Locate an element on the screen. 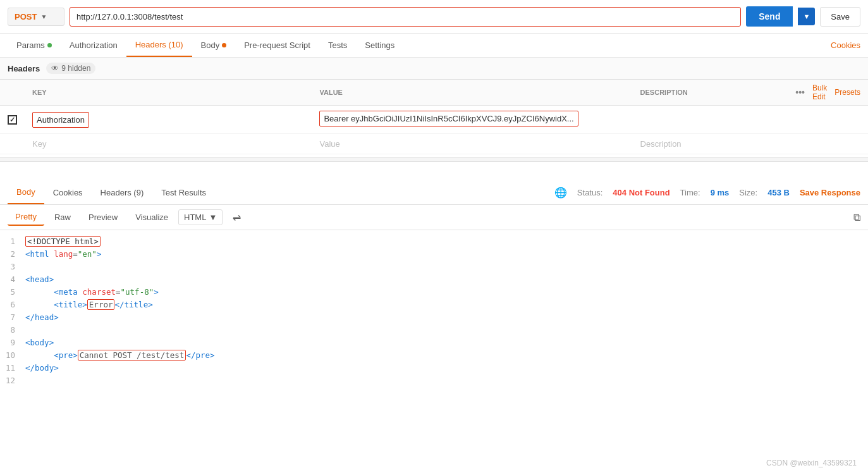 This screenshot has height=475, width=868. fmt-preview-button: Preview is located at coordinates (103, 218).